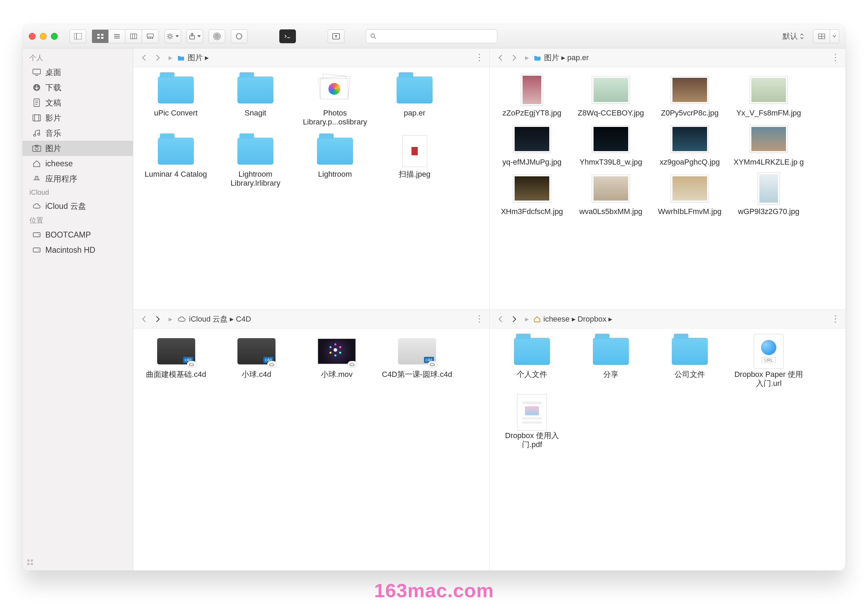 The image size is (868, 612). Describe the element at coordinates (611, 194) in the screenshot. I see `file-item: wva0Ls5bxMM.jpg` at that location.